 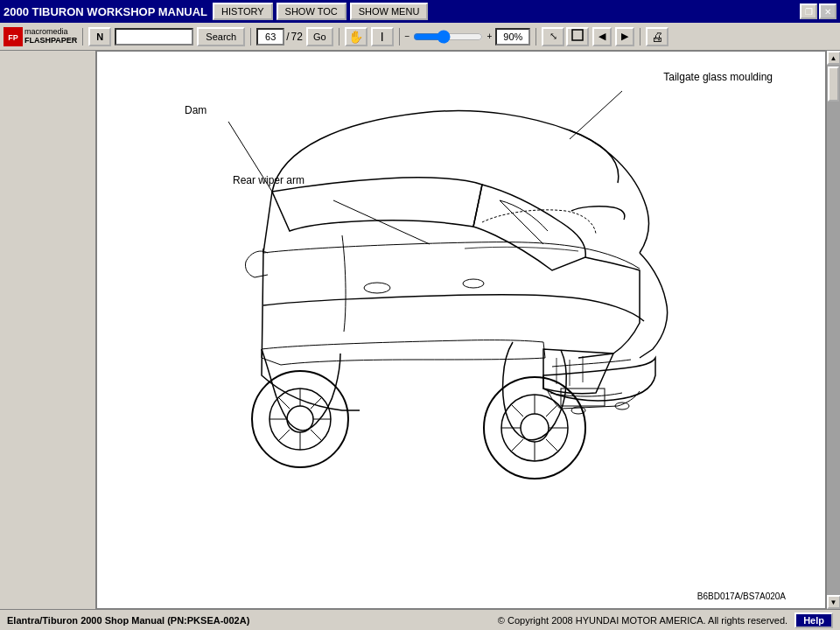 What do you see at coordinates (100, 37) in the screenshot?
I see `nav-button: N` at bounding box center [100, 37].